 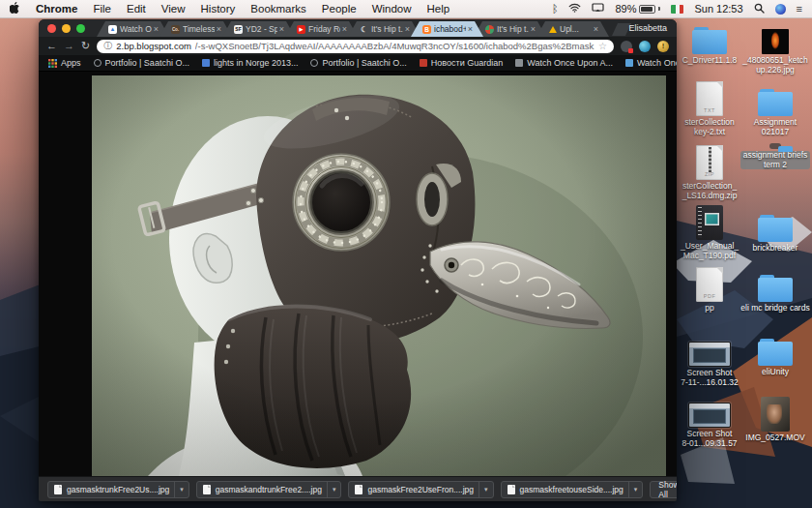 I want to click on tab-upload: Upl... ×, so click(x=572, y=29).